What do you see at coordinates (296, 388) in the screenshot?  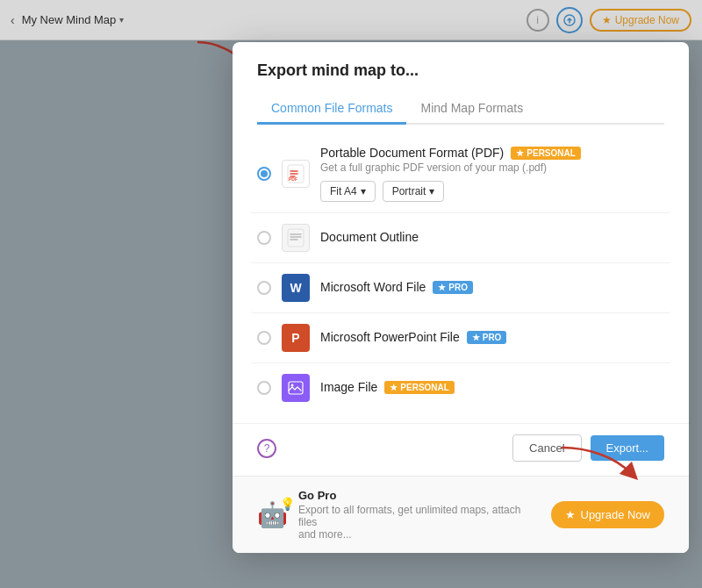 I see `image-icon` at bounding box center [296, 388].